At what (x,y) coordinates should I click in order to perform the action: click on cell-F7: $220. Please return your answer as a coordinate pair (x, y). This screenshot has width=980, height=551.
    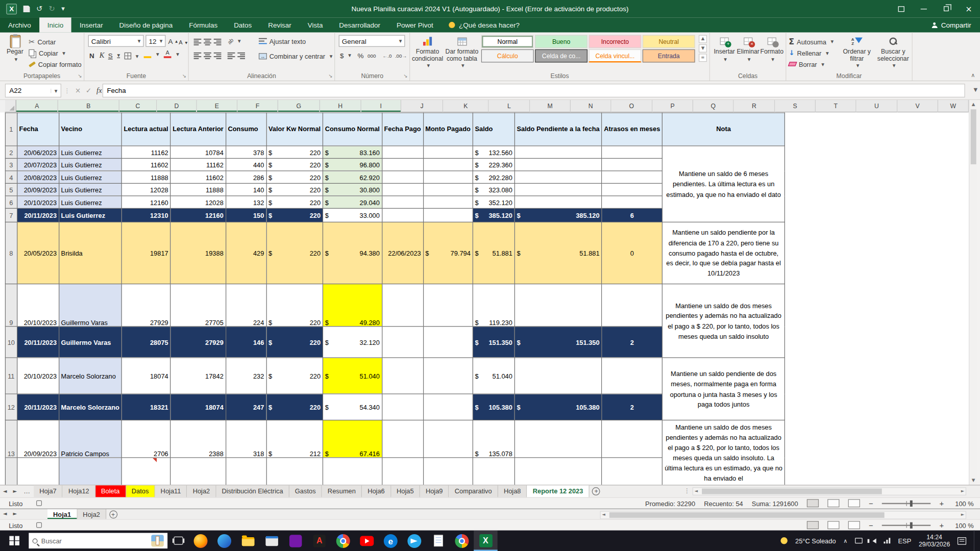
    Looking at the image, I should click on (295, 215).